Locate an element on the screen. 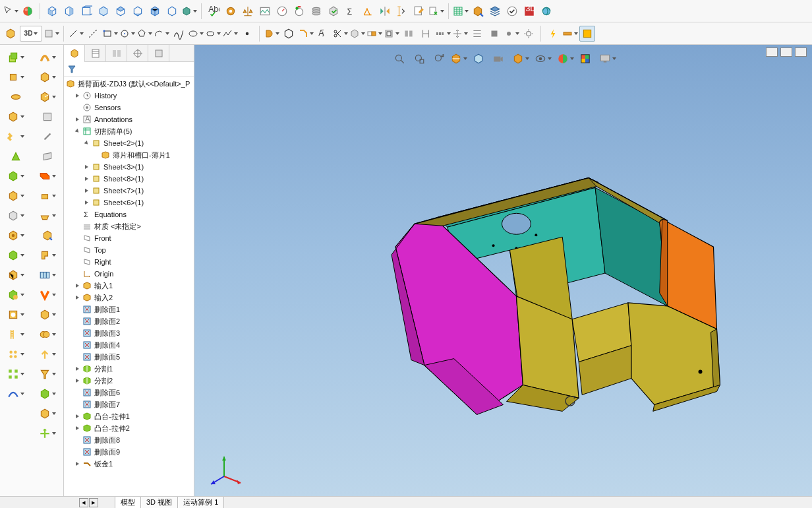 This screenshot has width=812, height=508. wedge-icon is located at coordinates (16, 156).